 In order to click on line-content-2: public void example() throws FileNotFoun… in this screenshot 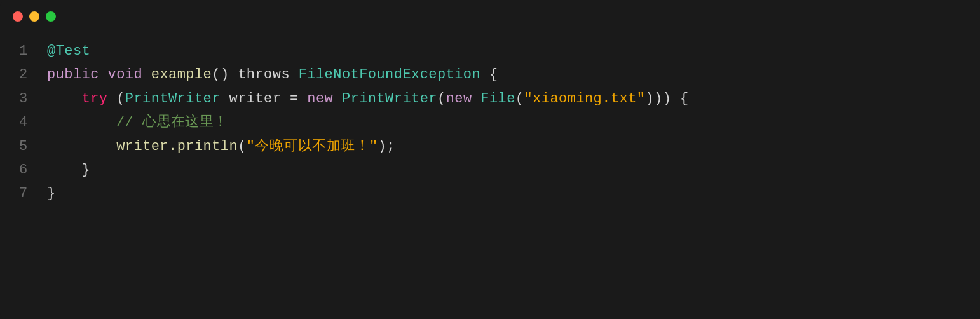, I will do `click(272, 75)`.